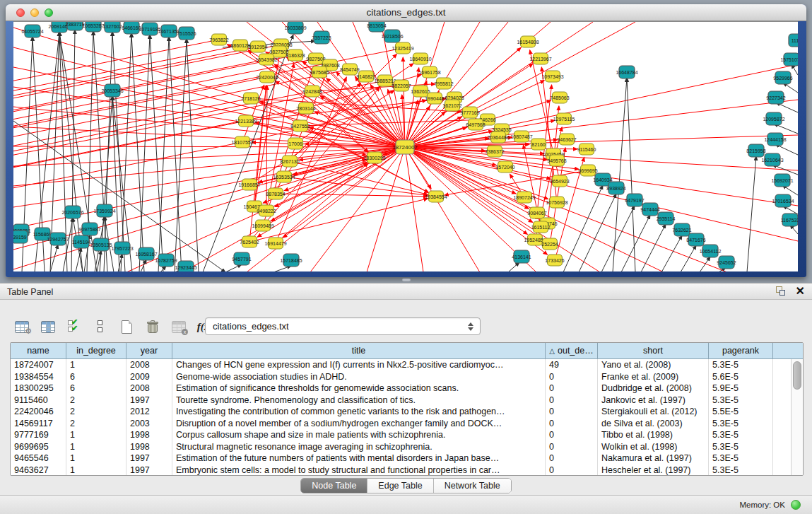 This screenshot has width=812, height=514. What do you see at coordinates (185, 266) in the screenshot?
I see `graph-node: 12923445` at bounding box center [185, 266].